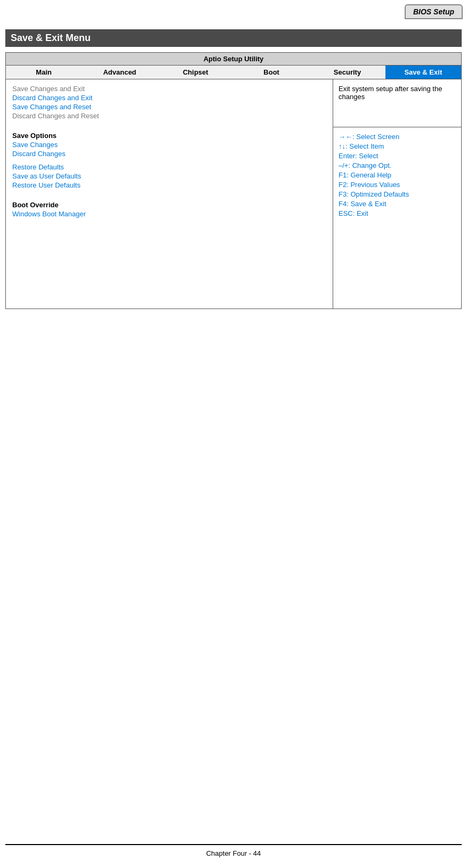 The image size is (467, 868). I want to click on help-text: Exit system setup after saving the chang…, so click(397, 103).